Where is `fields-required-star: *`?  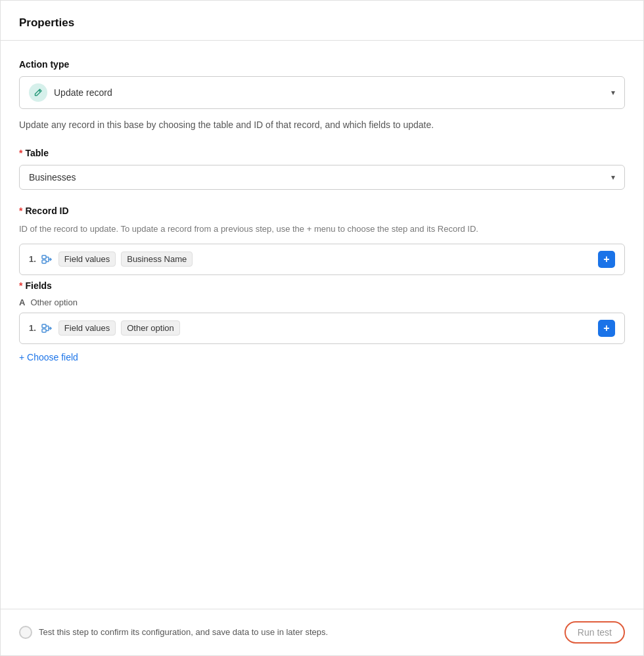 fields-required-star: * is located at coordinates (21, 286).